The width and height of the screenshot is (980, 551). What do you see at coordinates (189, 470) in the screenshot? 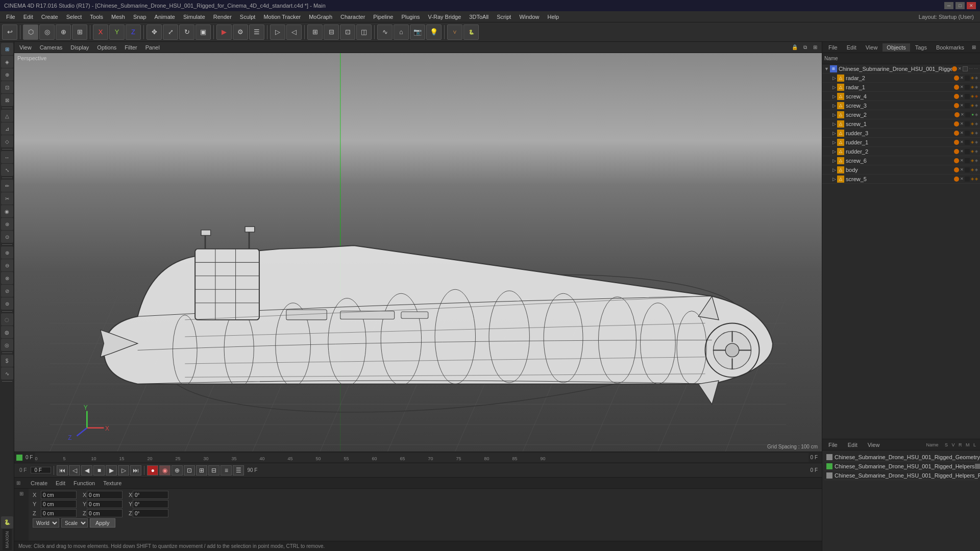
I see `playback-options-2: ⊡` at bounding box center [189, 470].